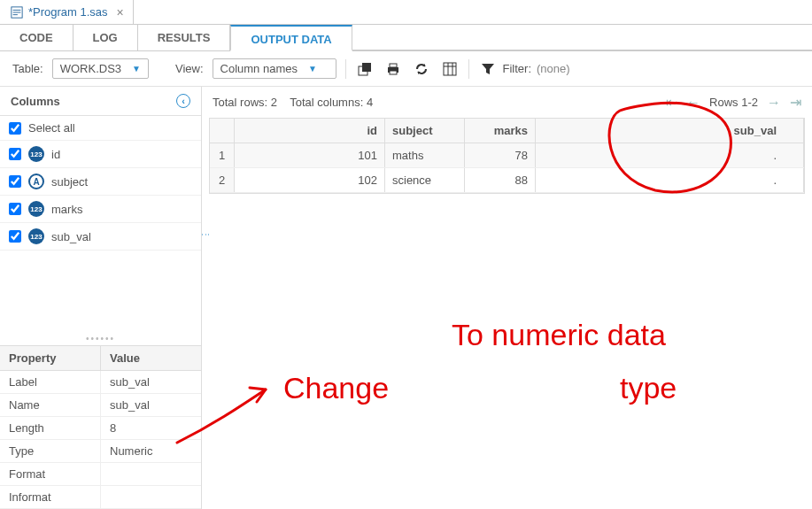 The width and height of the screenshot is (812, 509). Describe the element at coordinates (120, 12) in the screenshot. I see `close-icon: ×` at that location.